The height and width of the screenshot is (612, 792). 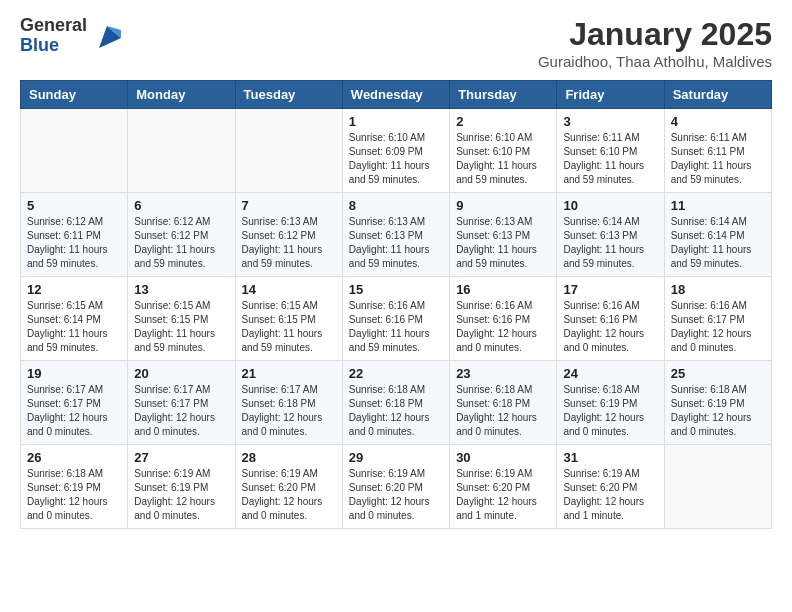 What do you see at coordinates (396, 235) in the screenshot?
I see `calendar-week-row: 5Sunrise: 6:12 AMSunset: 6:11 PMDaylight…` at bounding box center [396, 235].